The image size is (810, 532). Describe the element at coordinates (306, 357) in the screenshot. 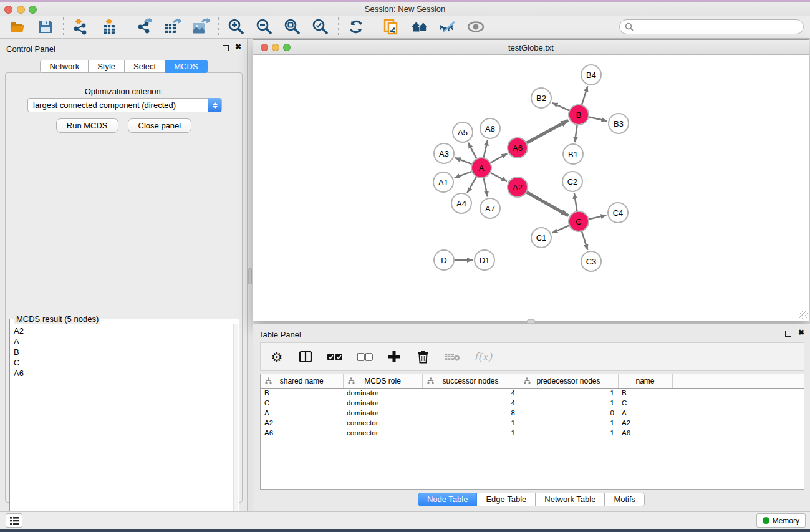

I see `show-columns-icon` at that location.